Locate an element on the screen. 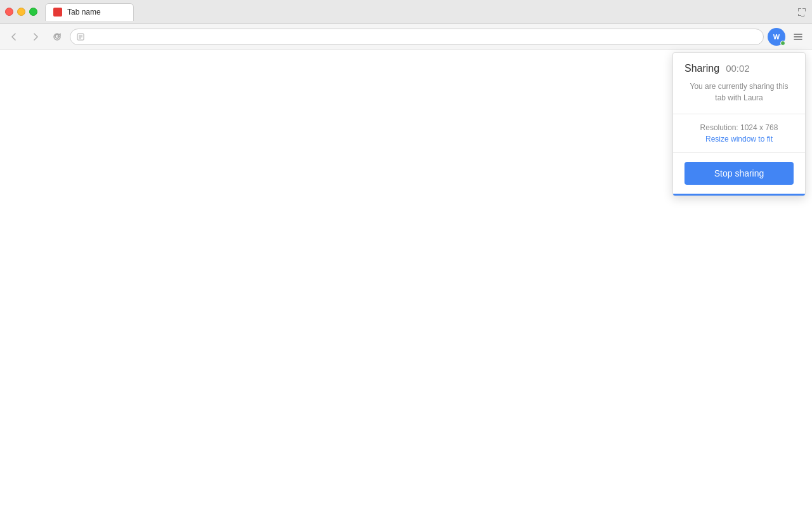 The width and height of the screenshot is (812, 508). forward-button is located at coordinates (36, 37).